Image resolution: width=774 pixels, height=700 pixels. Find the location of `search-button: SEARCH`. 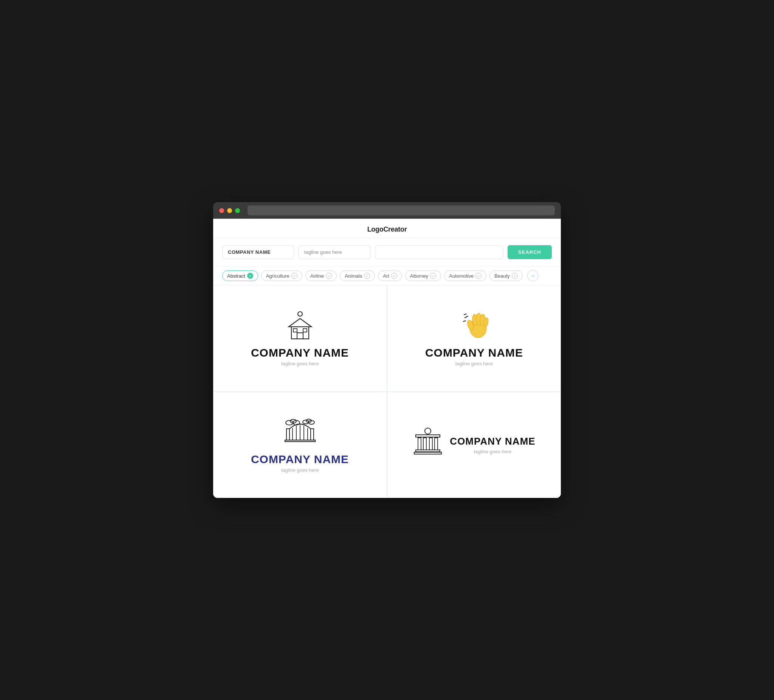

search-button: SEARCH is located at coordinates (530, 252).